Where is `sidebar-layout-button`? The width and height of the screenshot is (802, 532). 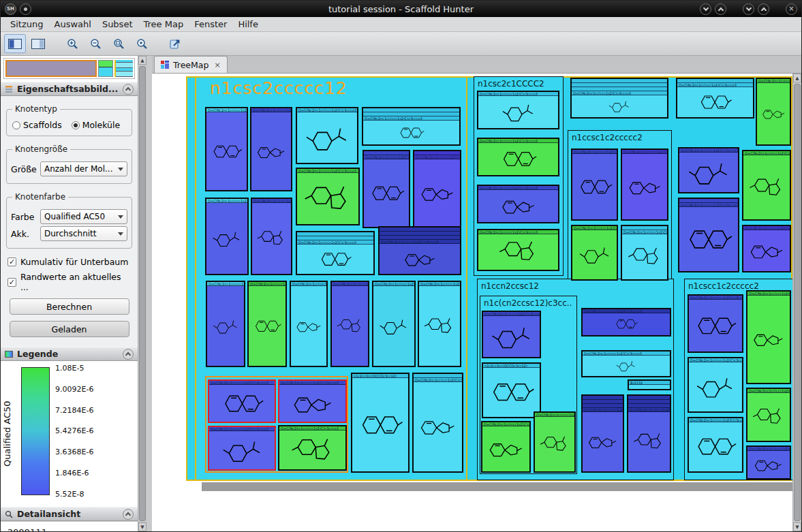
sidebar-layout-button is located at coordinates (15, 44).